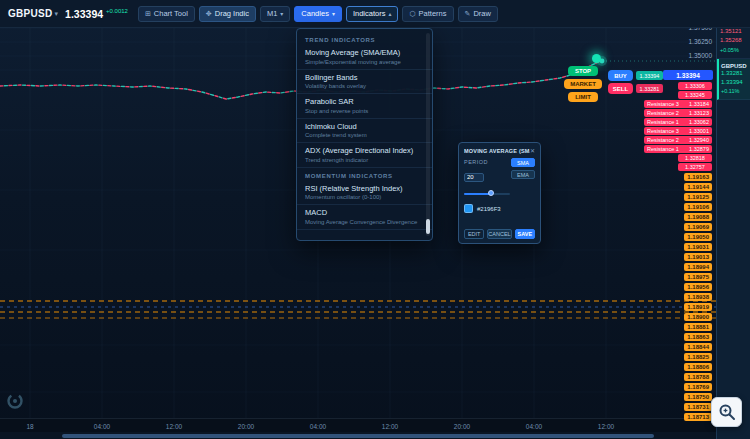 This screenshot has height=439, width=750. What do you see at coordinates (698, 407) in the screenshot?
I see `support-label: 1.18731` at bounding box center [698, 407].